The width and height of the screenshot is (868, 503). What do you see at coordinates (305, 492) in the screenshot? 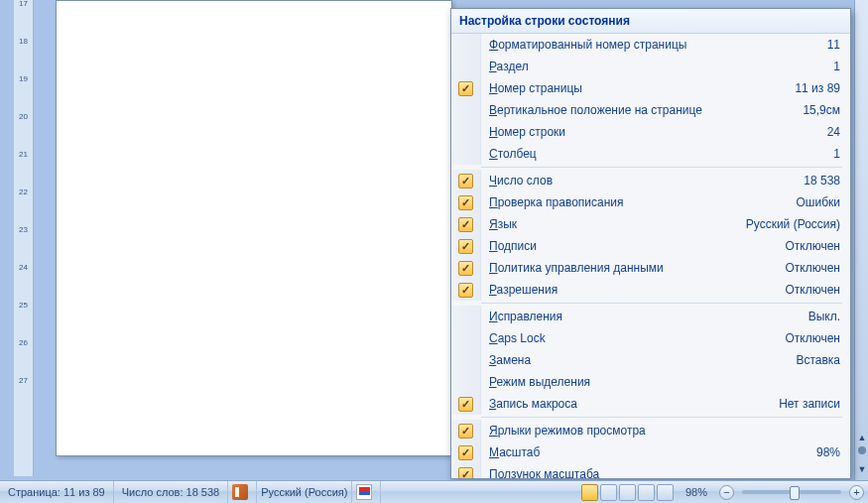
I see `status-language: Русский (Россия)` at bounding box center [305, 492].